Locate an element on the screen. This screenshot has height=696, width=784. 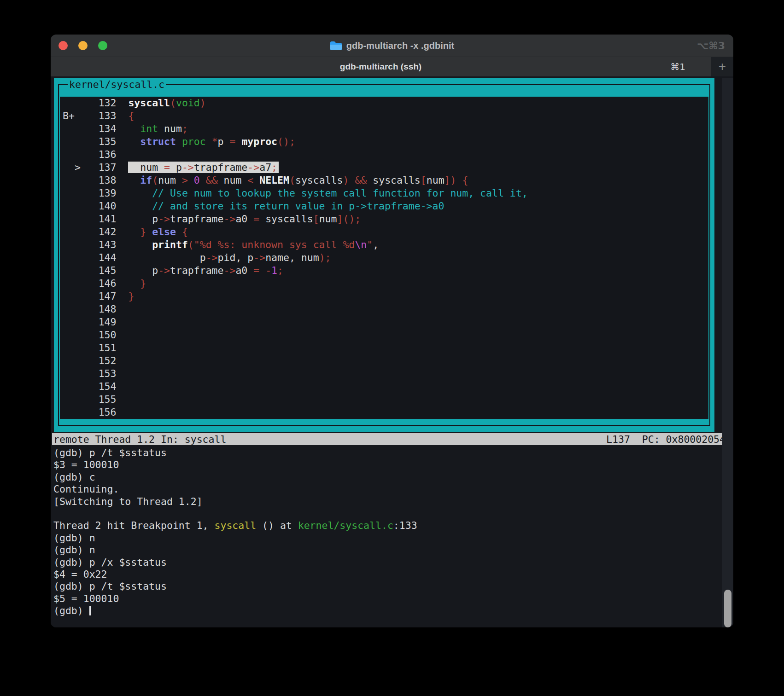
zoom-button is located at coordinates (103, 46).